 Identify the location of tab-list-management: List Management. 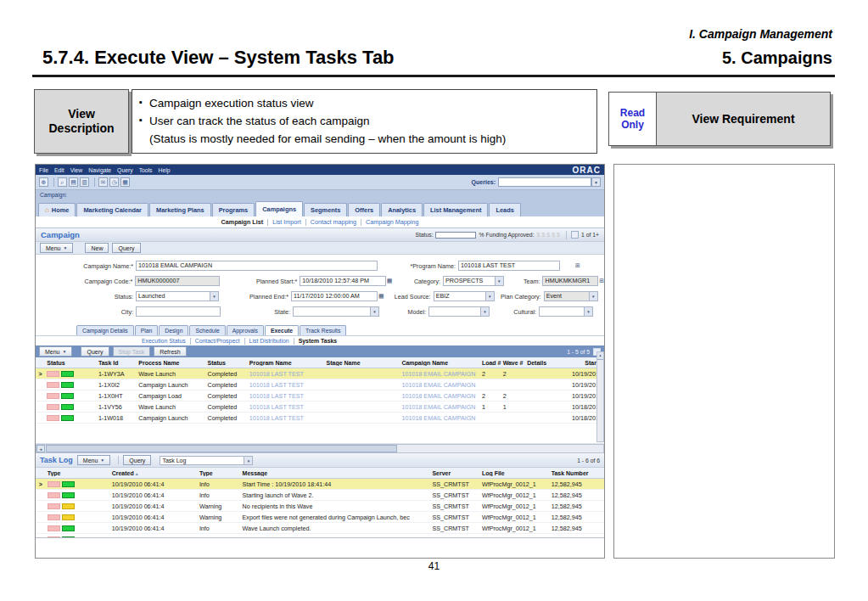
(456, 210).